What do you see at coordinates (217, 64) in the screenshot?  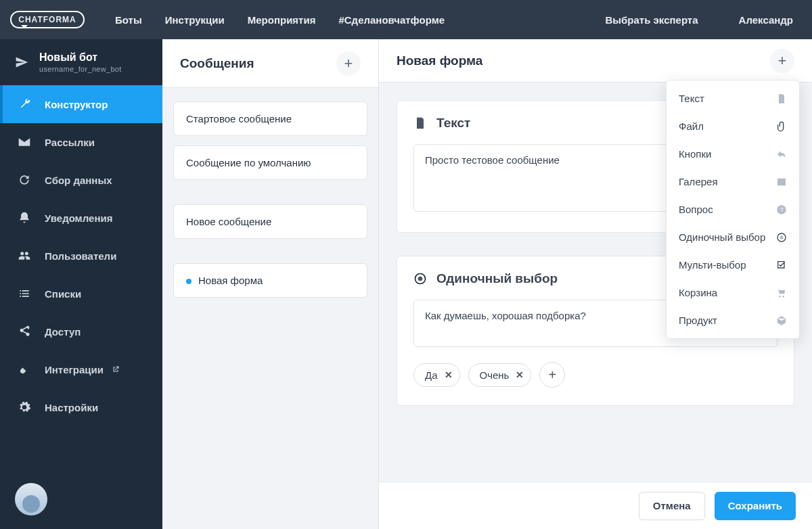 I see `messages-title: Сообщения` at bounding box center [217, 64].